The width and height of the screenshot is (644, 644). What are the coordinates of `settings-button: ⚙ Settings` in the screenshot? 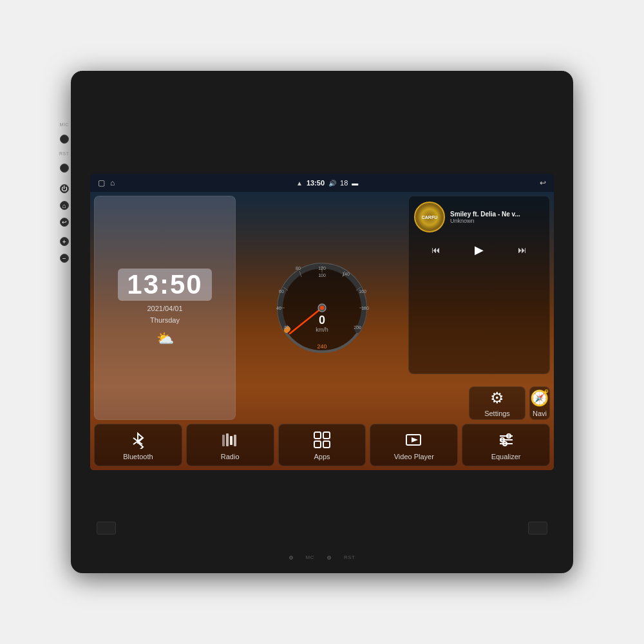 It's located at (497, 403).